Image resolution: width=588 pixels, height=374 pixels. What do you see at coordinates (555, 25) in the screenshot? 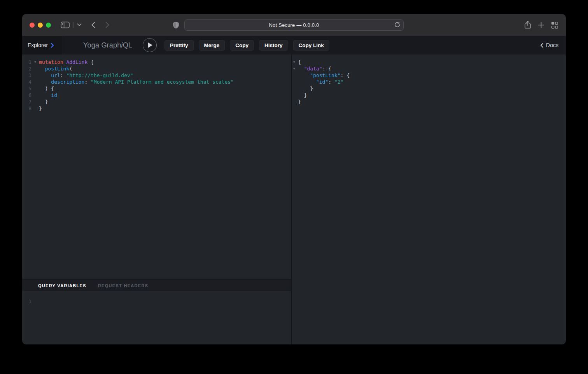
I see `tab-overview-icon` at bounding box center [555, 25].